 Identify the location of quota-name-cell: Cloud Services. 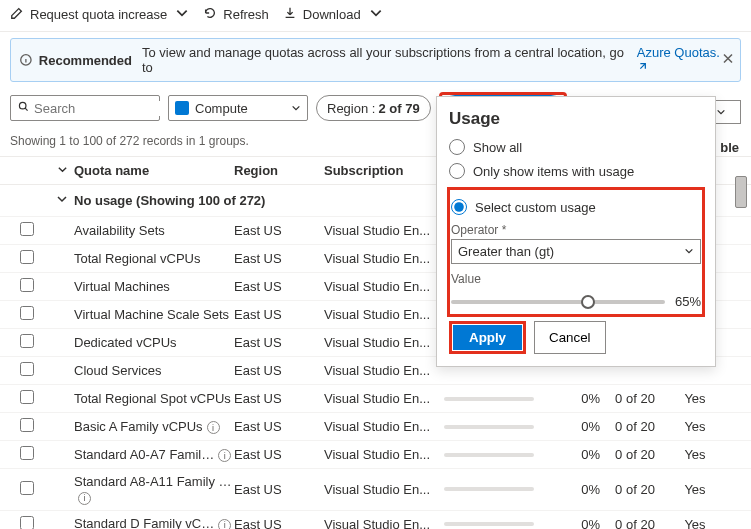
(154, 370).